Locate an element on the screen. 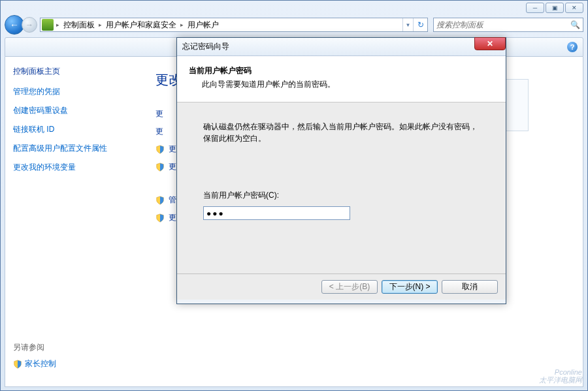 This screenshot has width=588, height=391. dialog-header-subtitle: 此向导需要知道用户帐户的当前密码。 is located at coordinates (348, 85).